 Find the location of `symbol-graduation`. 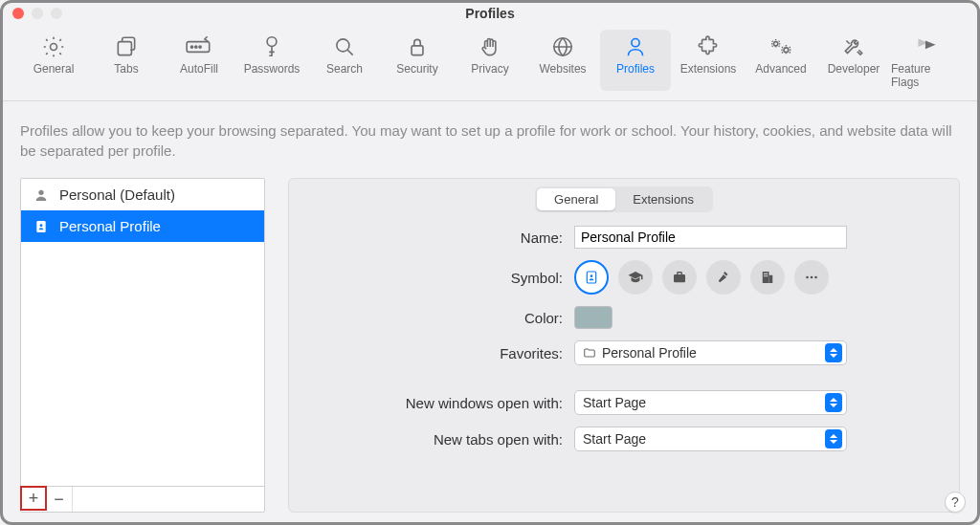

symbol-graduation is located at coordinates (635, 277).